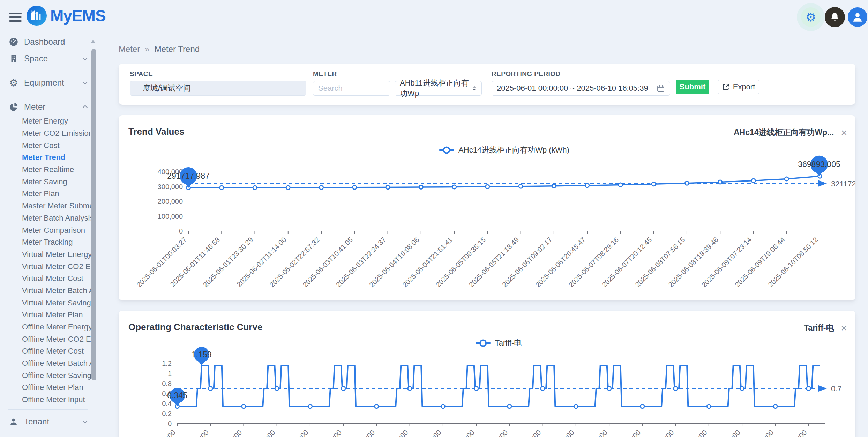 The image size is (868, 437). What do you see at coordinates (49, 387) in the screenshot?
I see `sidebar-item-offline-meter-plan: Offline Meter Plan` at bounding box center [49, 387].